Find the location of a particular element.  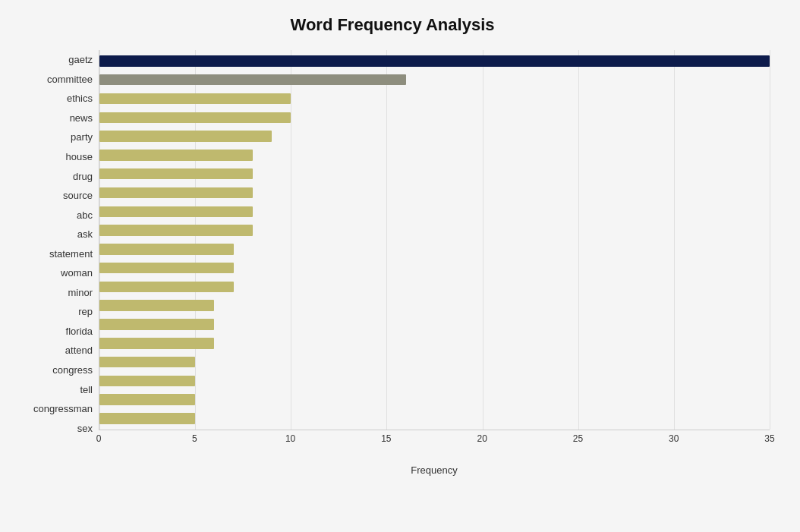

y-label-news: news is located at coordinates (81, 118).